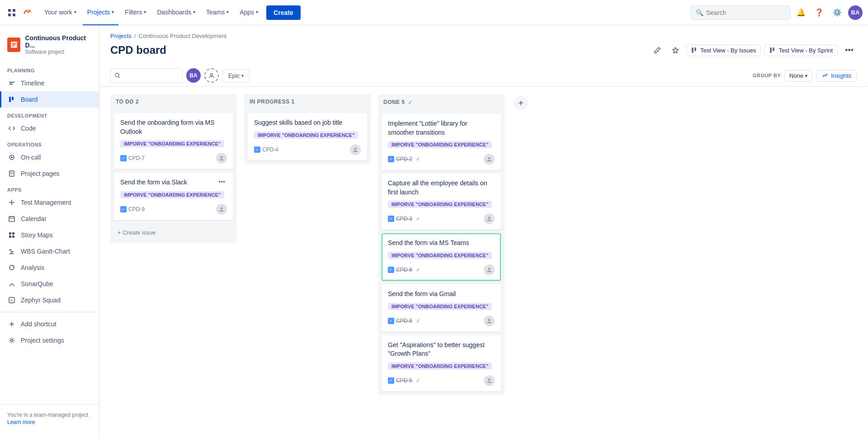 This screenshot has height=438, width=868. What do you see at coordinates (50, 157) in the screenshot?
I see `sidebar-item-oncall: On-call` at bounding box center [50, 157].